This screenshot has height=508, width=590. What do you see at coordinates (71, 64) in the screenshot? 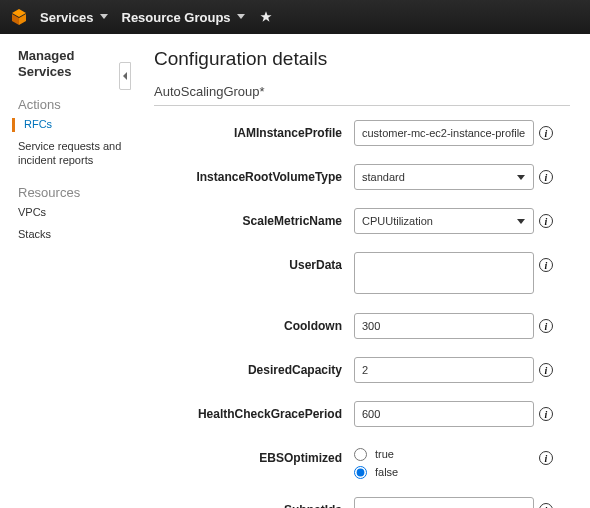
I see `sidebar-title: Managed Services` at bounding box center [71, 64].